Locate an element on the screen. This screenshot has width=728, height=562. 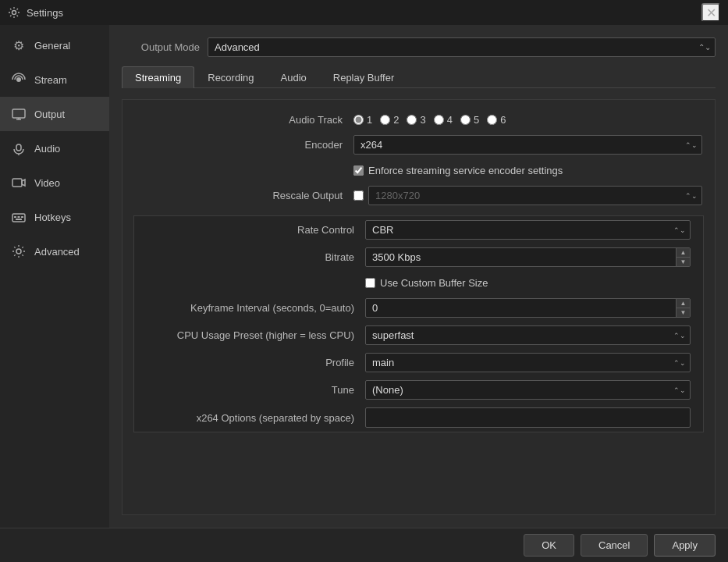
bitrate-control: ▲ ▼ is located at coordinates (527, 258).